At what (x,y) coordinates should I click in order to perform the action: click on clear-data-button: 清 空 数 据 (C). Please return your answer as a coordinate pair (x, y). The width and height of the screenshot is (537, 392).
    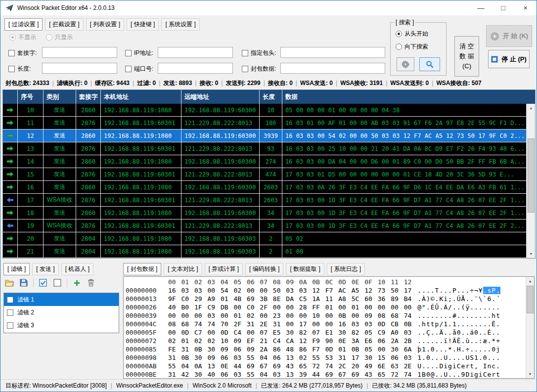
    Looking at the image, I should click on (467, 56).